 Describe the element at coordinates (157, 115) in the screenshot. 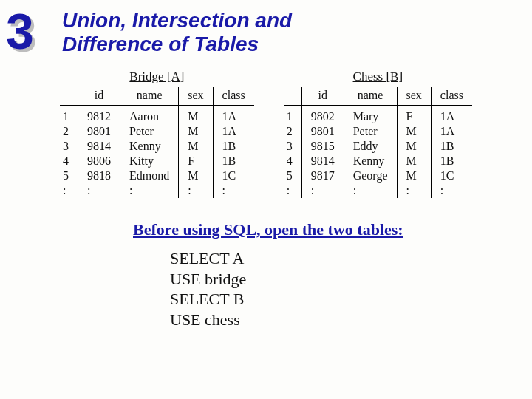

I see `table-row: 1 9812 Aaron M 1A` at that location.